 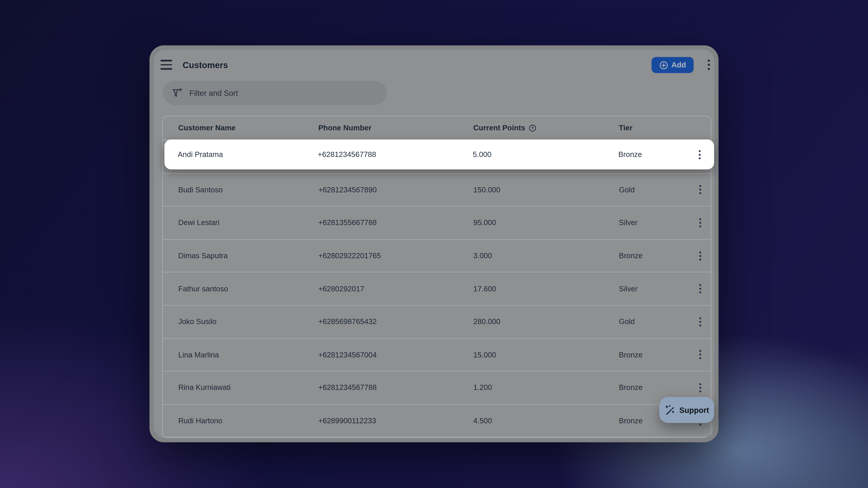 What do you see at coordinates (437, 388) in the screenshot?
I see `table-row: Rina Kurniawati +6281234567788 1.200 Bro…` at bounding box center [437, 388].